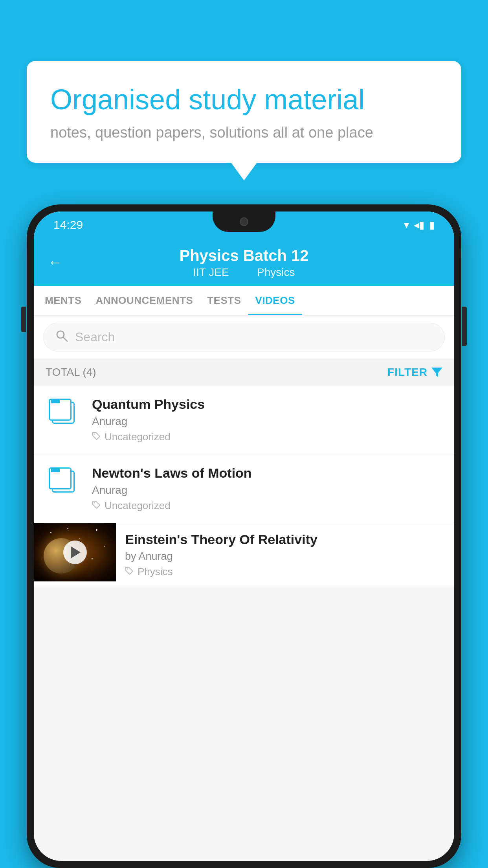 This screenshot has height=868, width=488. I want to click on tab-announcements: ANNOUNCEMENTS, so click(145, 300).